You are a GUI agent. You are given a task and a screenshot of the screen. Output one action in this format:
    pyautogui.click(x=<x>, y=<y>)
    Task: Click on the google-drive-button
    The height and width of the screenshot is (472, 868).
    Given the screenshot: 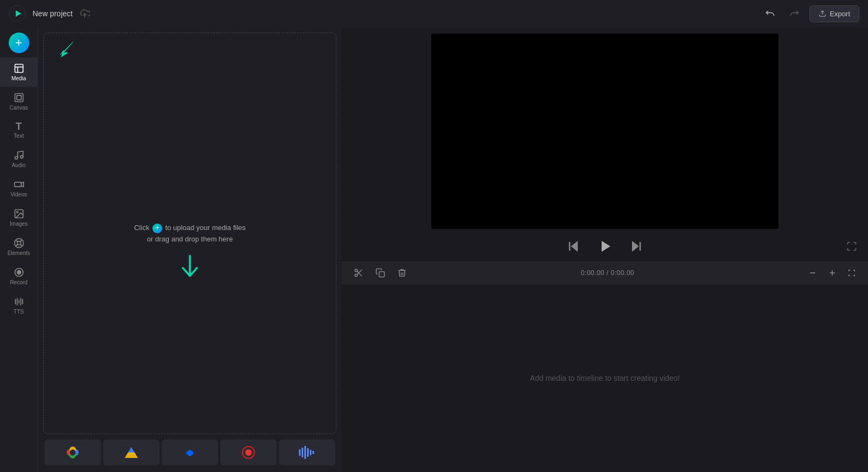 What is the action you would take?
    pyautogui.click(x=131, y=452)
    